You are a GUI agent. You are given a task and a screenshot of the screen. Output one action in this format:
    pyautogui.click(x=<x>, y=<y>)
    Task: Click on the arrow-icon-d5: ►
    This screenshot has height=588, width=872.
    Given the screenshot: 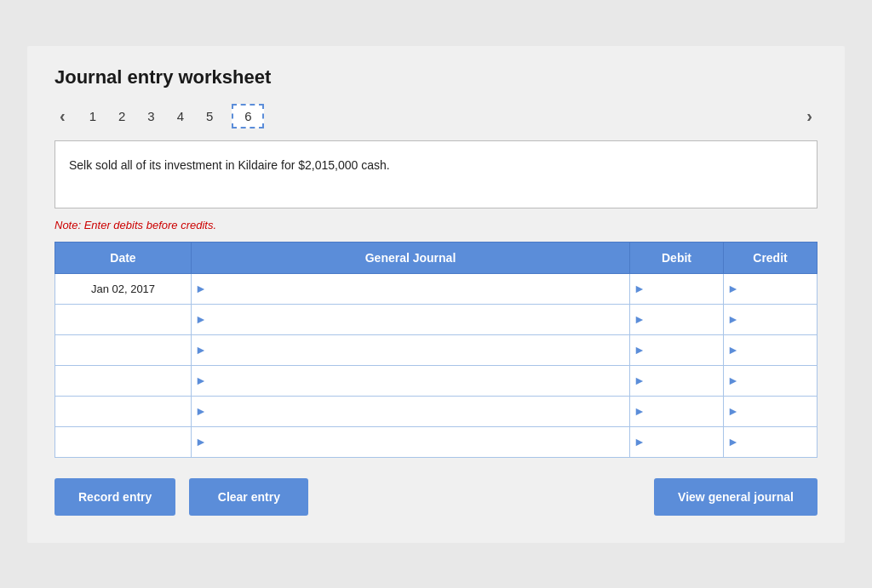 What is the action you would take?
    pyautogui.click(x=638, y=411)
    